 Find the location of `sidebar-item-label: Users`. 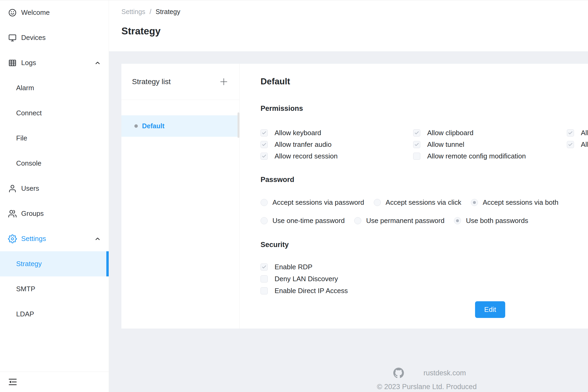

sidebar-item-label: Users is located at coordinates (30, 188).